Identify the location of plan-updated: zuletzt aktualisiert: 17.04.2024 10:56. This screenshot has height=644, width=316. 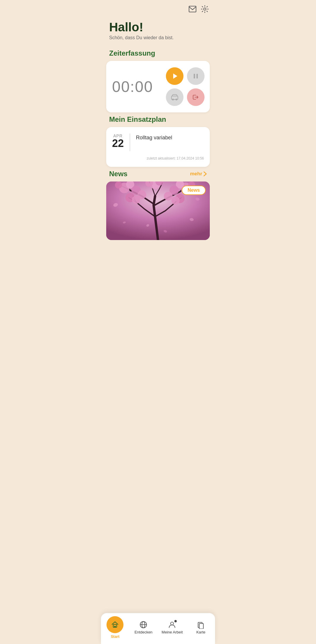
(158, 158).